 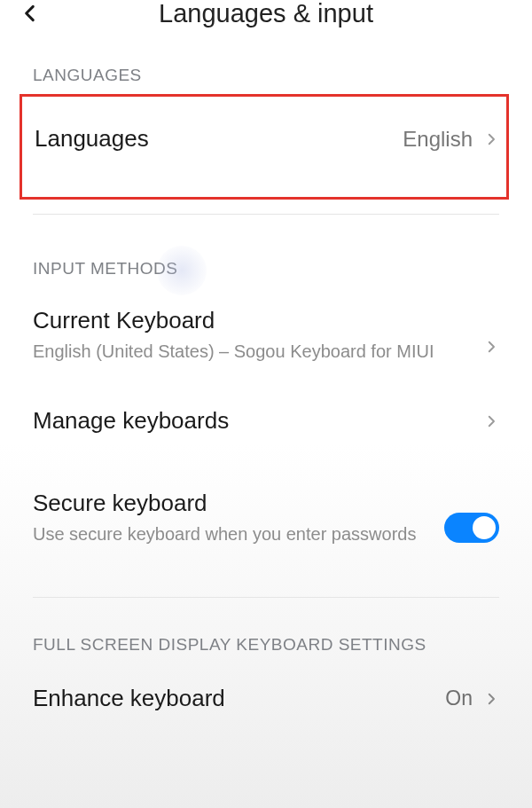 What do you see at coordinates (258, 321) in the screenshot?
I see `current-keyboard-label: Current Keyboard` at bounding box center [258, 321].